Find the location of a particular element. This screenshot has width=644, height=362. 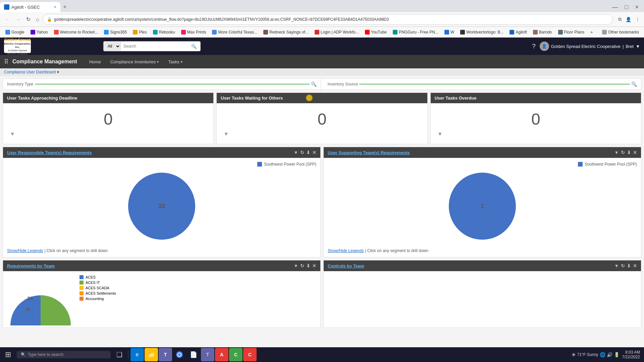

bookmark-redneck-label: Redneck Sayings of... is located at coordinates (289, 32).